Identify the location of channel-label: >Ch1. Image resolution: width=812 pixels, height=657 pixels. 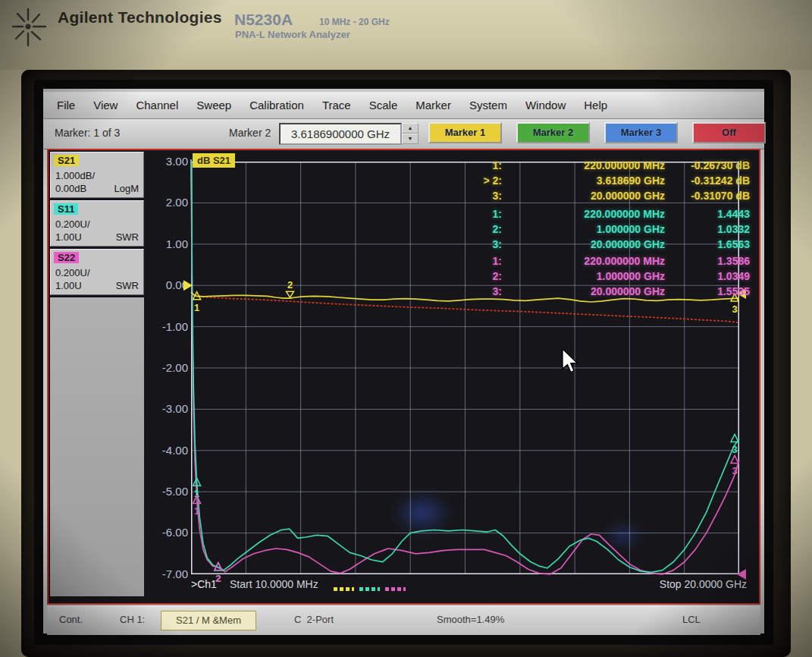
(204, 584).